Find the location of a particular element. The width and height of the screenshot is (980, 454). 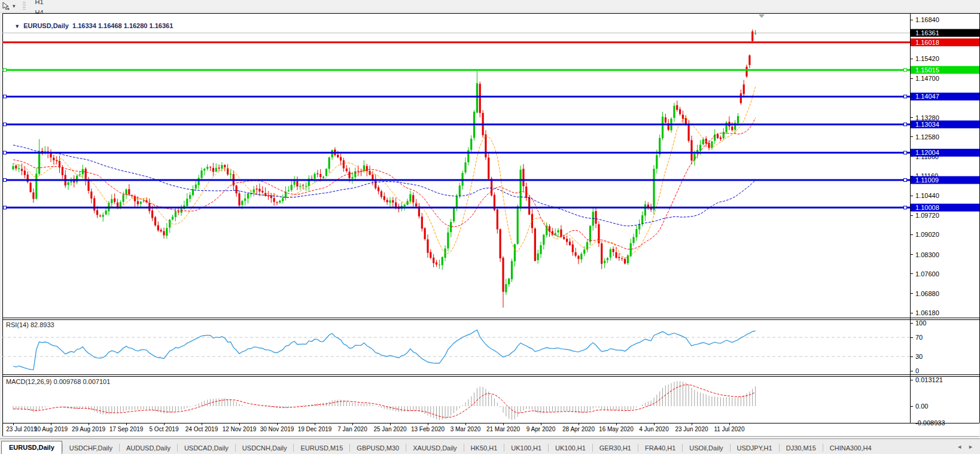

price-tick-label: 1.07600 is located at coordinates (927, 274).